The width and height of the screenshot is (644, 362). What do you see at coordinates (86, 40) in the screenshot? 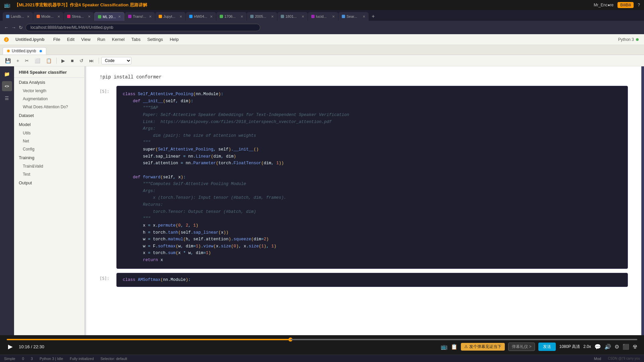
I see `menu-view: View` at bounding box center [86, 40].